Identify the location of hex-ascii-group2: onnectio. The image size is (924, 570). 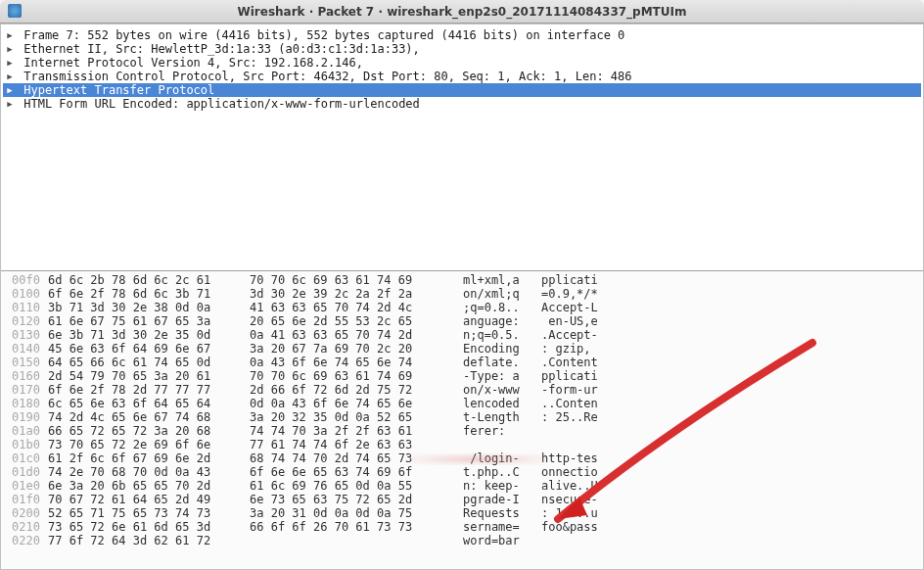
(570, 472).